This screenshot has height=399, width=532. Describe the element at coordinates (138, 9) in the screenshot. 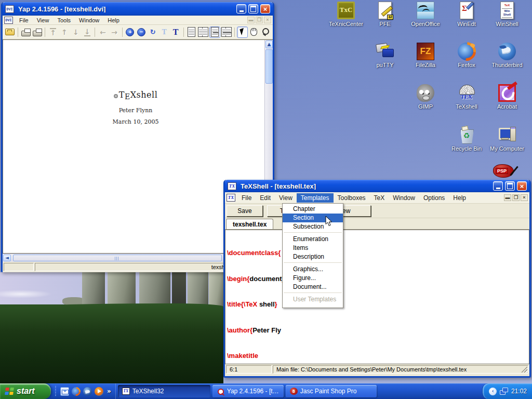

I see `yap-titlebar: DVI Yap 2.4.1596 - [texshell.dvi] ×` at that location.